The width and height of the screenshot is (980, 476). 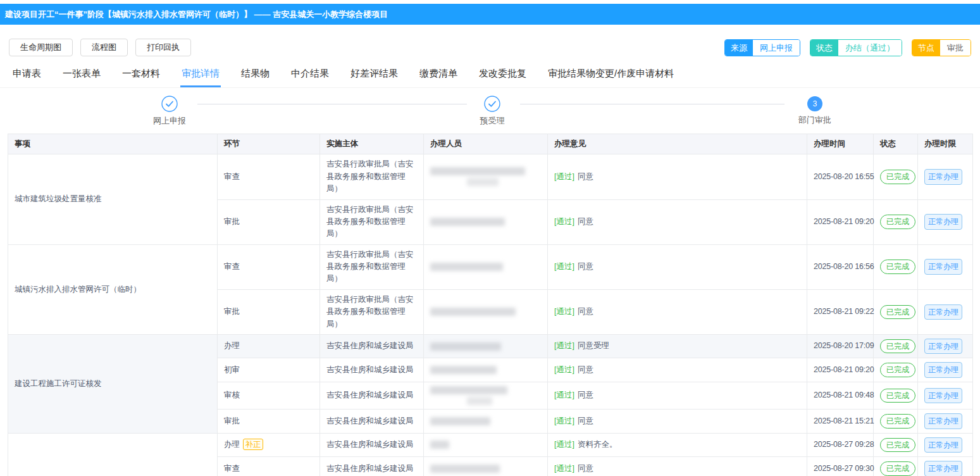 What do you see at coordinates (438, 77) in the screenshot?
I see `tab-7: 缴费清单` at bounding box center [438, 77].